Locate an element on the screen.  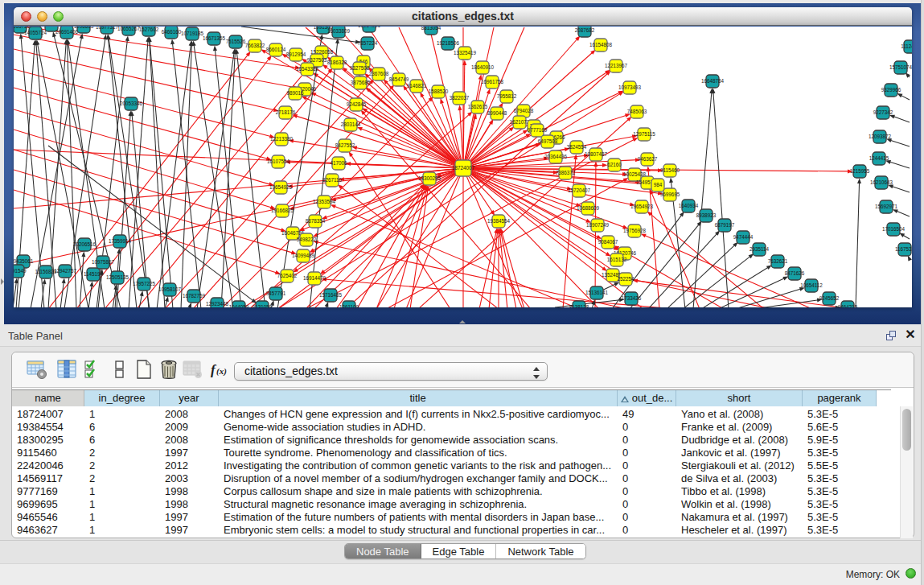
column-header-title: title is located at coordinates (418, 398).